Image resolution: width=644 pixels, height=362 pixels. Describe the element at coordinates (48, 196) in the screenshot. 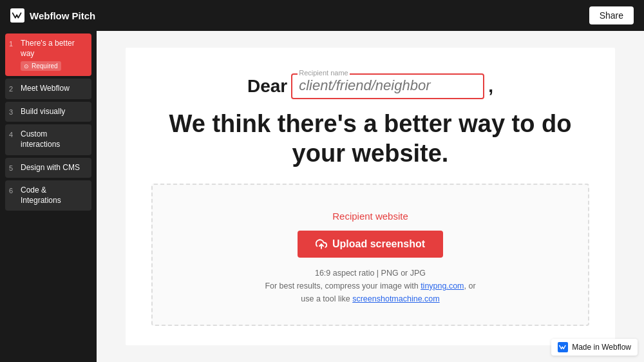

I see `sidebar-item-6: 6 Code & Integrations` at that location.